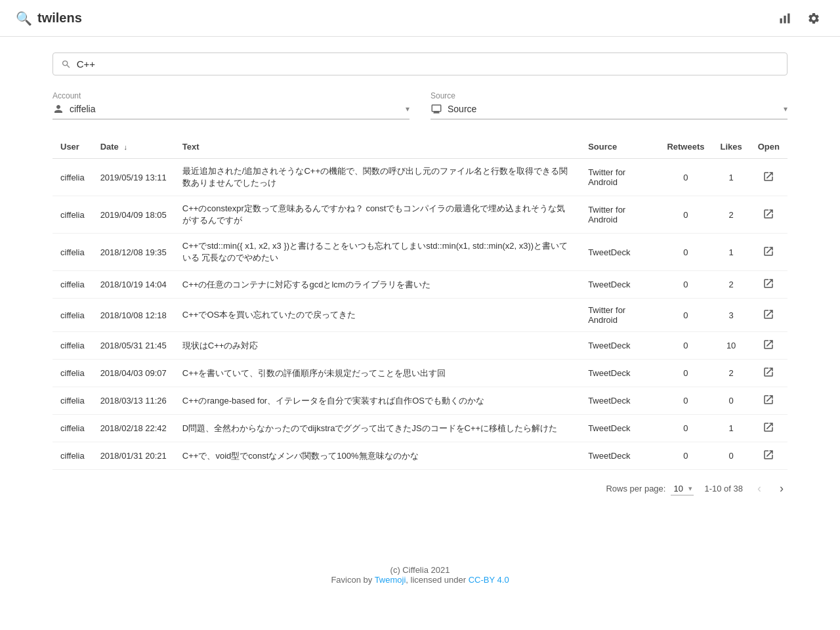 This screenshot has width=840, height=630. I want to click on prev-page-button: ‹, so click(759, 488).